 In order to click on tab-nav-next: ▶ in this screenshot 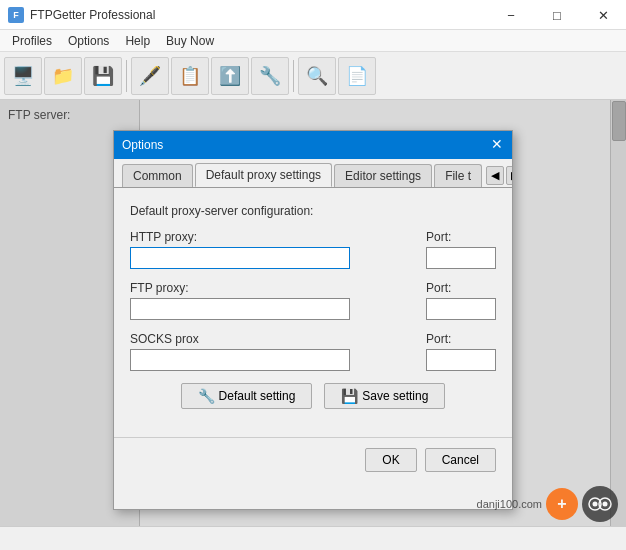, I will do `click(509, 176)`.